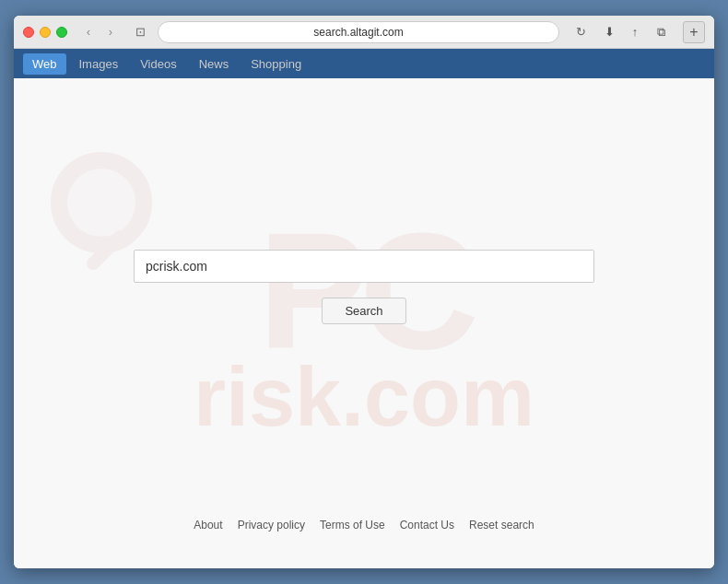  Describe the element at coordinates (111, 32) in the screenshot. I see `forward-button: ›` at that location.